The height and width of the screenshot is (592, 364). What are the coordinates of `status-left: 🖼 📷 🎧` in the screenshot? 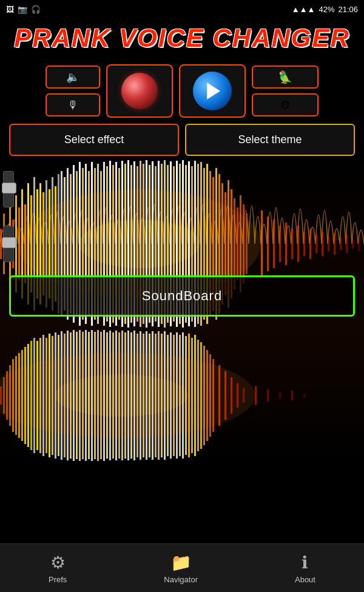 It's located at (23, 10).